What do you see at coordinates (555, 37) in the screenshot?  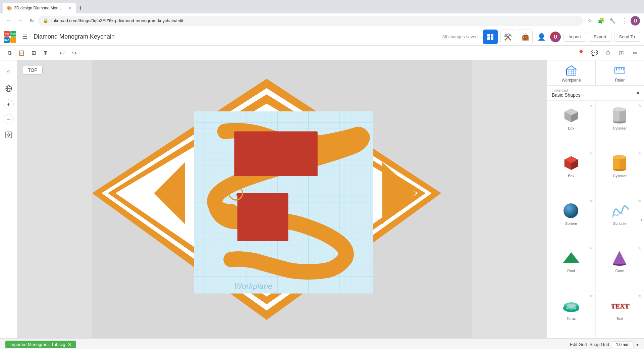 I see `user-avatar: U` at bounding box center [555, 37].